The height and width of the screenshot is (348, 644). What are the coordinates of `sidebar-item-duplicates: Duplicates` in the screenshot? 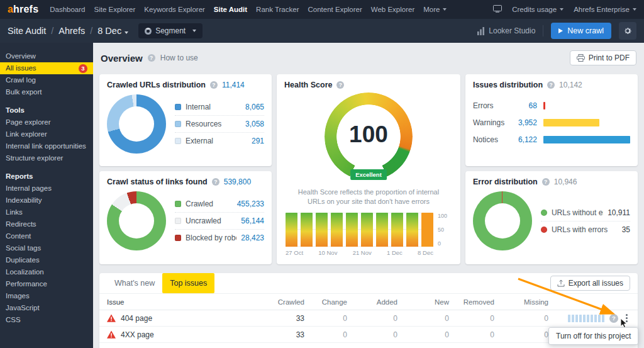 It's located at (47, 261).